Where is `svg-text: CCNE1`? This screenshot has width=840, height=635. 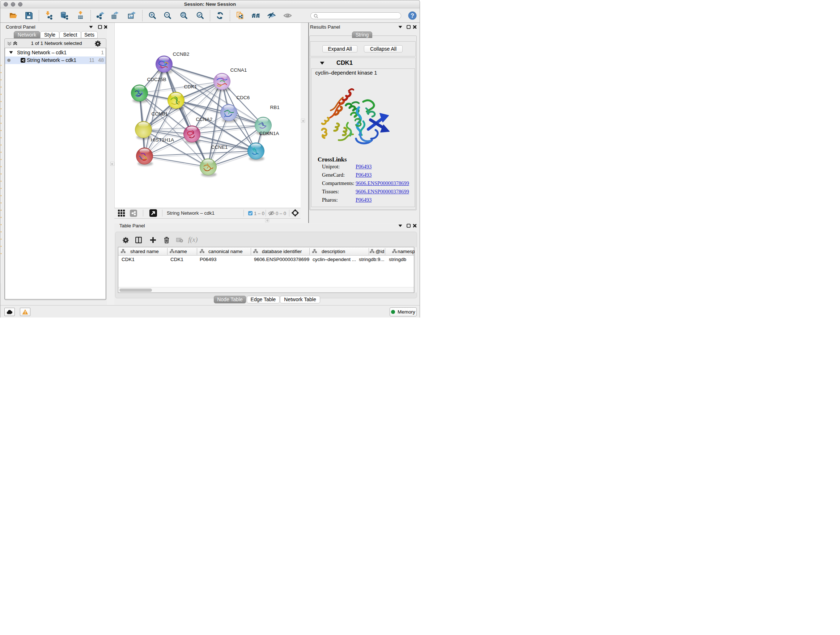 svg-text: CCNE1 is located at coordinates (219, 147).